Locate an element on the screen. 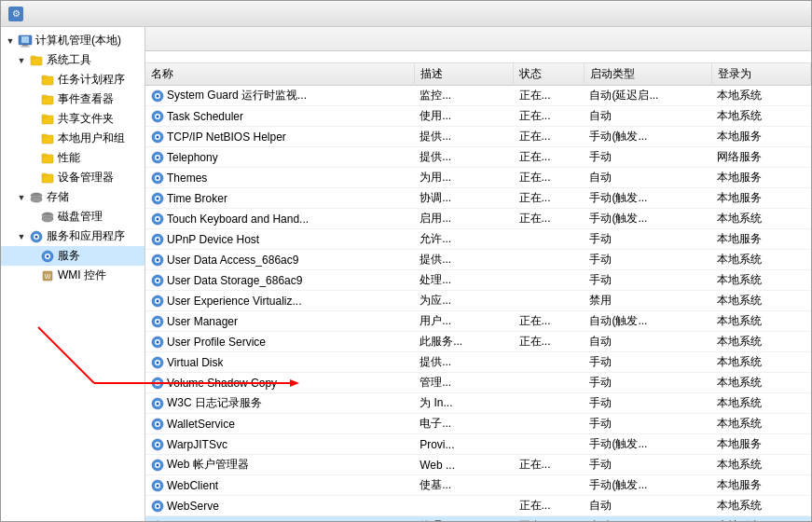  table-row: Time Broker协调...正在...手动(触发...本地服务 is located at coordinates (478, 199).